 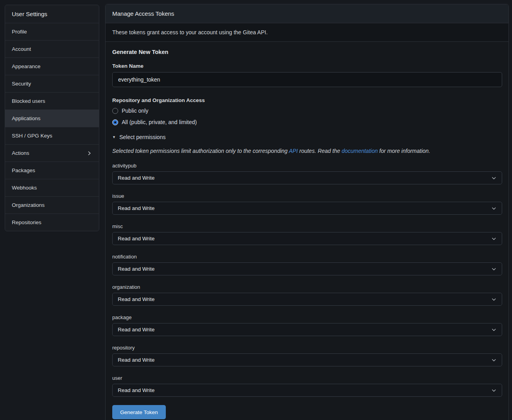 What do you see at coordinates (115, 111) in the screenshot?
I see `radio-unselected-icon` at bounding box center [115, 111].